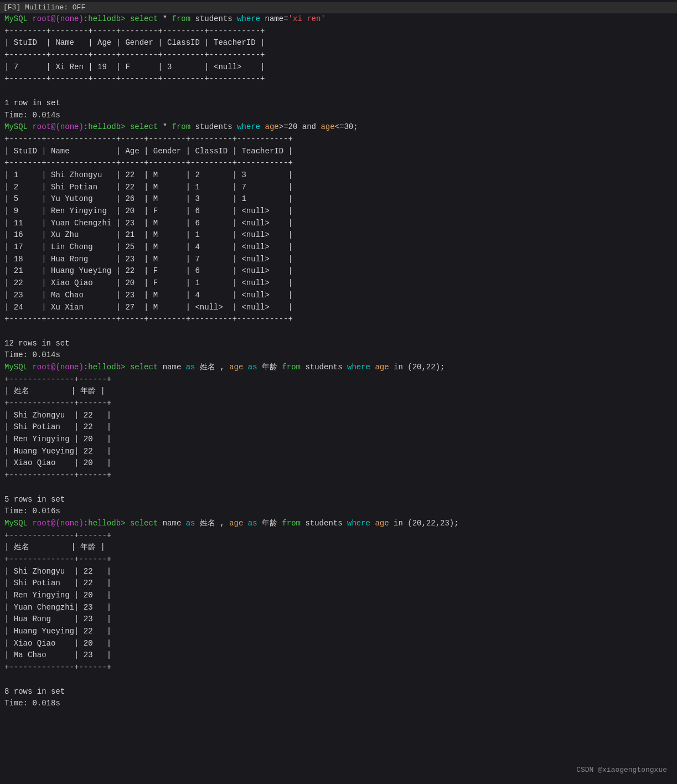 The width and height of the screenshot is (677, 784). I want to click on sep-top-4: +--------------+------+, so click(339, 536).